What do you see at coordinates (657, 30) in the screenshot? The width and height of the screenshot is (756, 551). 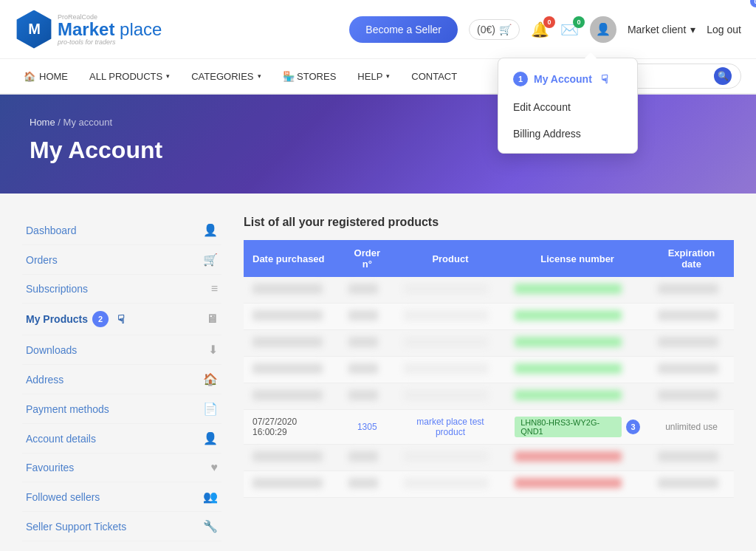 I see `user-menu-label: Market client` at bounding box center [657, 30].